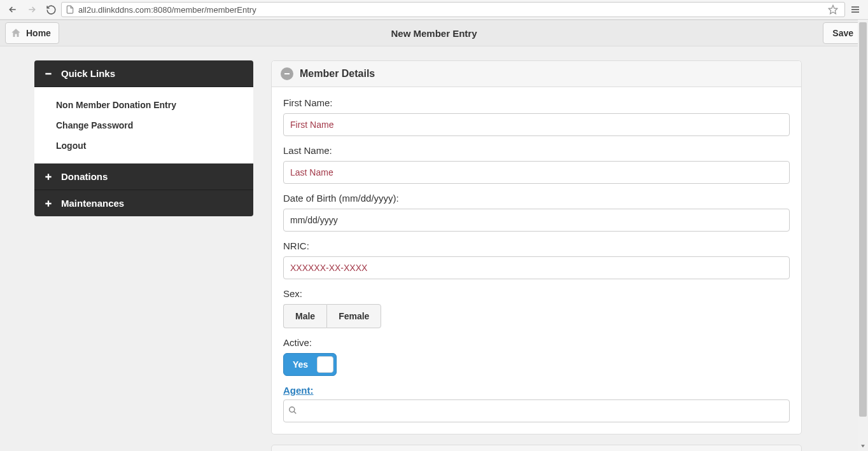 Image resolution: width=868 pixels, height=451 pixels. What do you see at coordinates (536, 198) in the screenshot?
I see `label-dob: Date of Birth (mm/dd/yyyy):` at bounding box center [536, 198].